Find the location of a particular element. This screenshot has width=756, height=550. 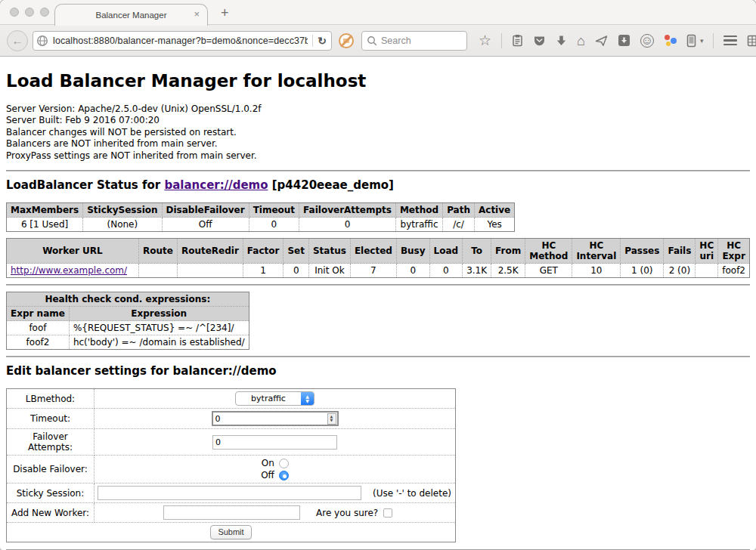

chevron-down-icon: ▾ is located at coordinates (702, 41).